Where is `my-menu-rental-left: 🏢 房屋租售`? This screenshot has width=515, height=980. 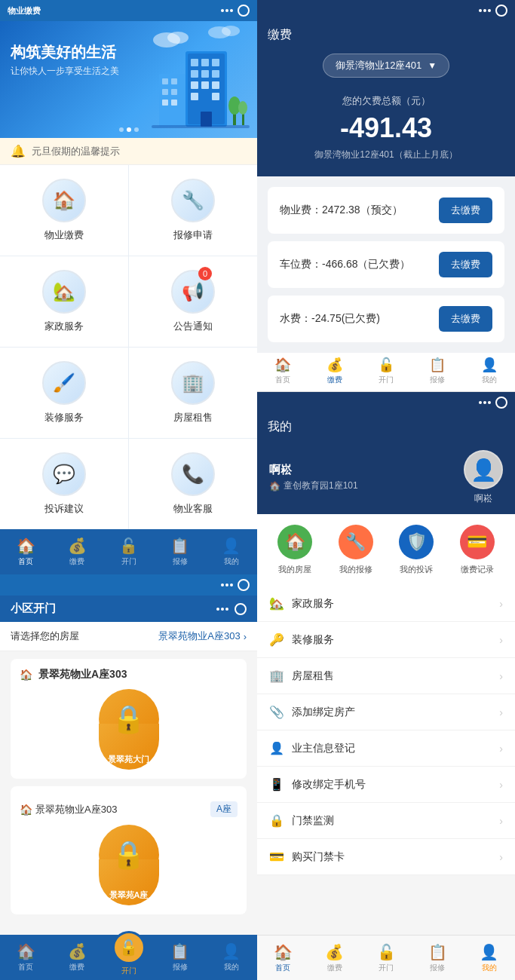 my-menu-rental-left: 🏢 房屋租售 is located at coordinates (302, 675).